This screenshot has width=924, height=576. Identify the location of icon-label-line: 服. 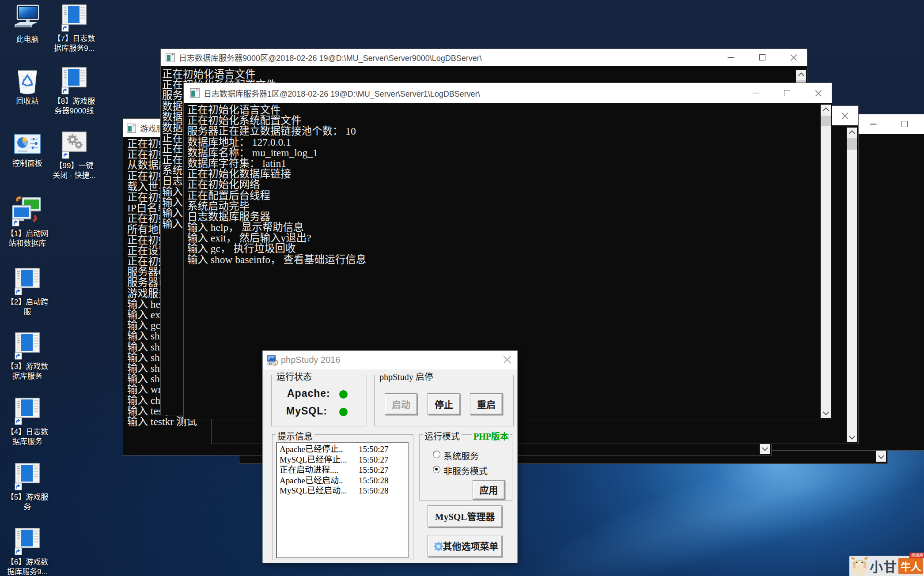
(27, 312).